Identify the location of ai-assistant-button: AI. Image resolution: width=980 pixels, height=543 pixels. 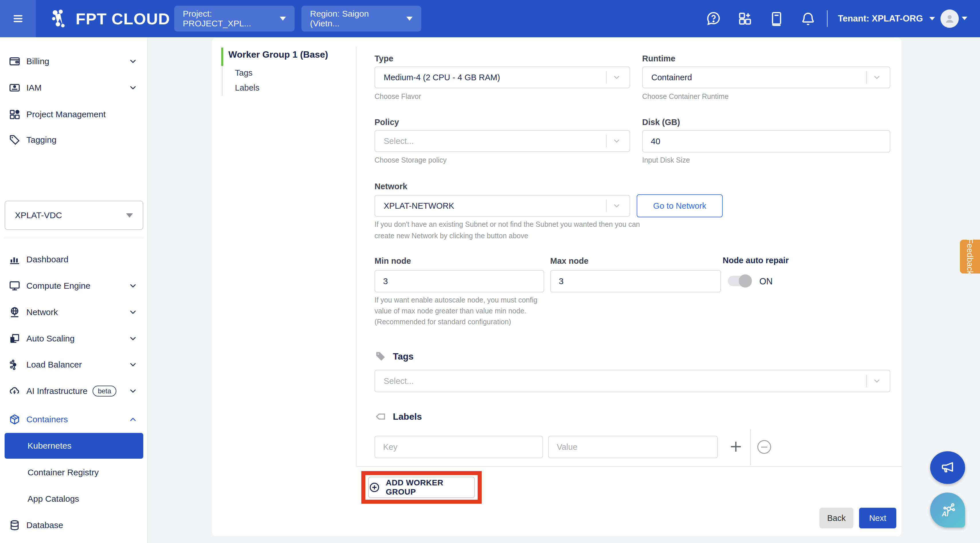
(948, 510).